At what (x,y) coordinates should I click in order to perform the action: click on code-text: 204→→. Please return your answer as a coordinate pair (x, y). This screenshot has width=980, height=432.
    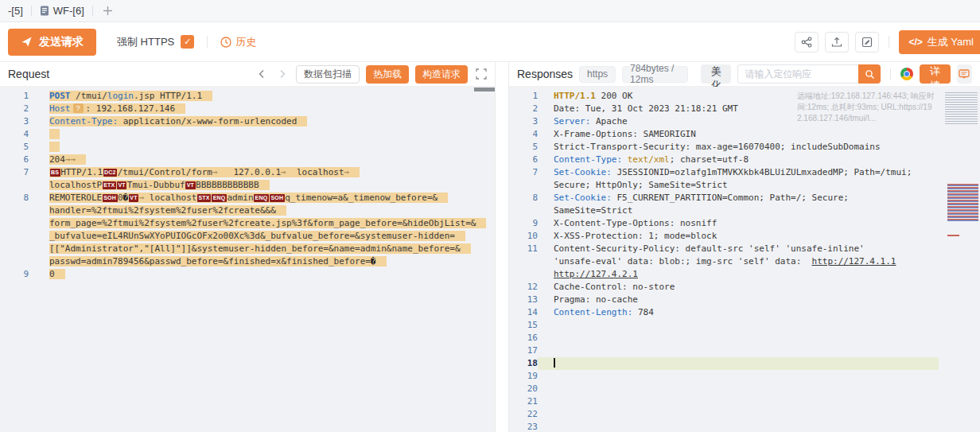
    Looking at the image, I should click on (262, 160).